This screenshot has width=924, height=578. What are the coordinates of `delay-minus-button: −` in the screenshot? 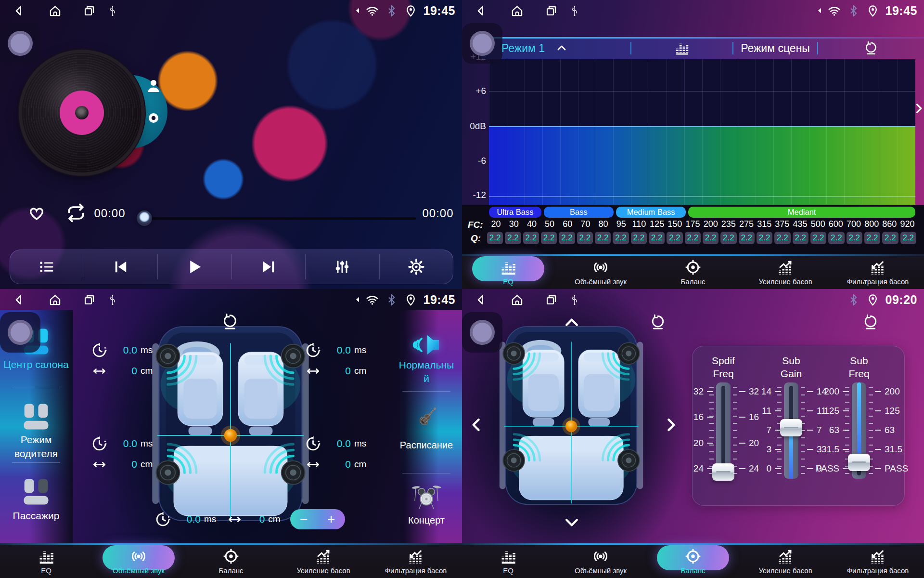 It's located at (304, 519).